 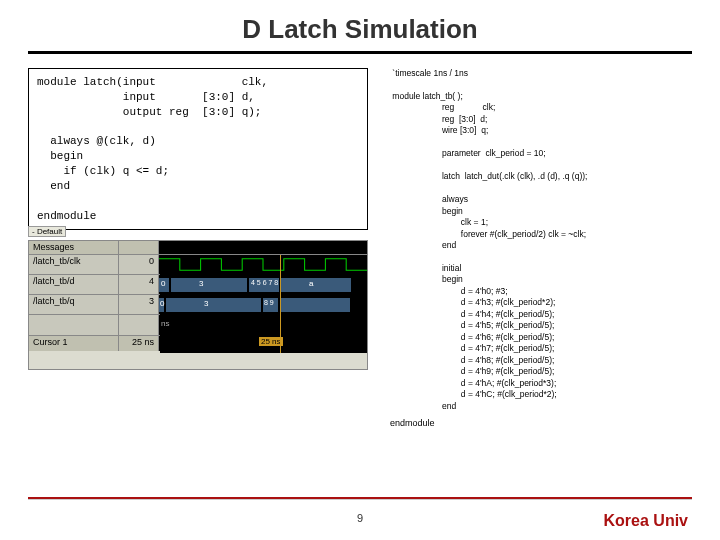 I want to click on signal-name-clk: /latch_tb/clk, so click(x=74, y=264).